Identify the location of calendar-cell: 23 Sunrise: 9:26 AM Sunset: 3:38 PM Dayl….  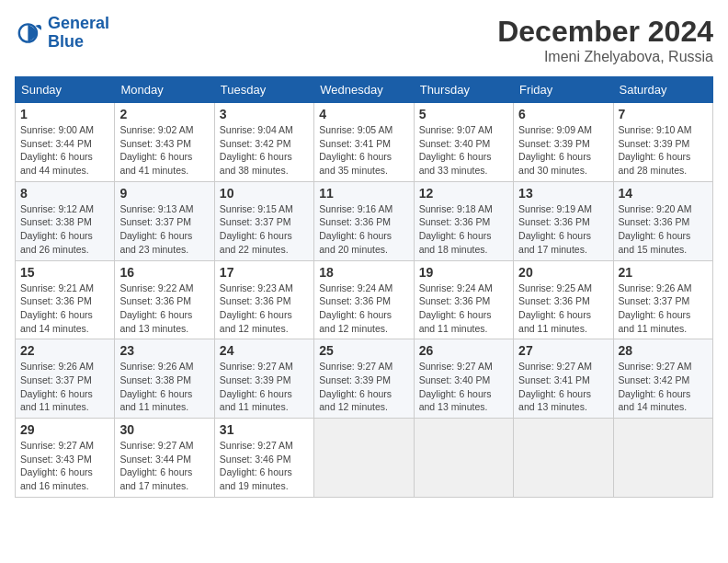
(165, 379).